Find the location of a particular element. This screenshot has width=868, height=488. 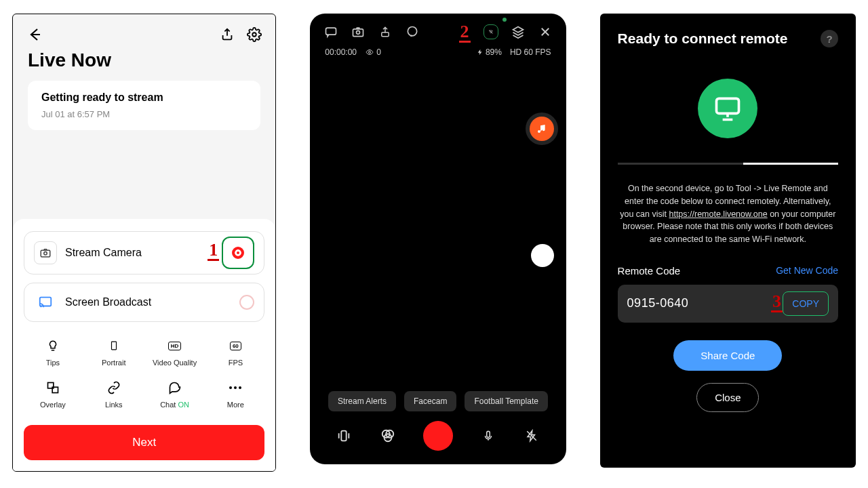

option-links: Links is located at coordinates (114, 394).